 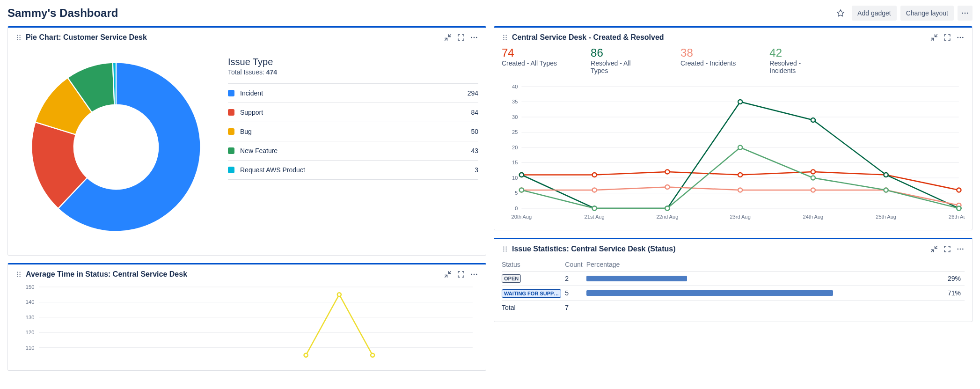 What do you see at coordinates (619, 67) in the screenshot?
I see `metric-label: Resolved - All Types` at bounding box center [619, 67].